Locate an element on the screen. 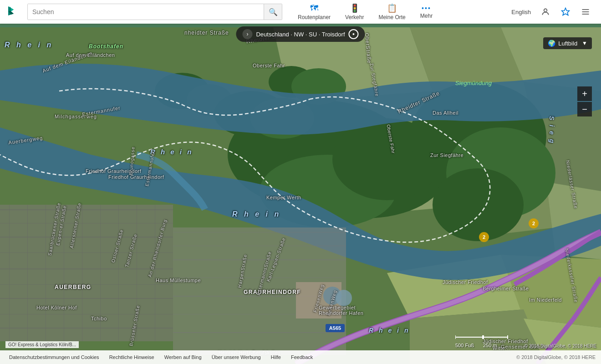 This screenshot has width=601, height=364. footer-hilfe: Hilfe is located at coordinates (276, 357).